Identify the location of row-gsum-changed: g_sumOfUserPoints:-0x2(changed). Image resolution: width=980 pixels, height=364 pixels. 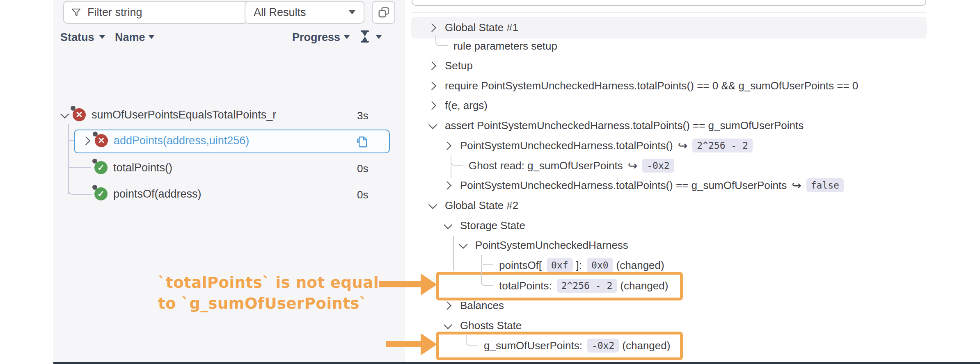
(577, 346).